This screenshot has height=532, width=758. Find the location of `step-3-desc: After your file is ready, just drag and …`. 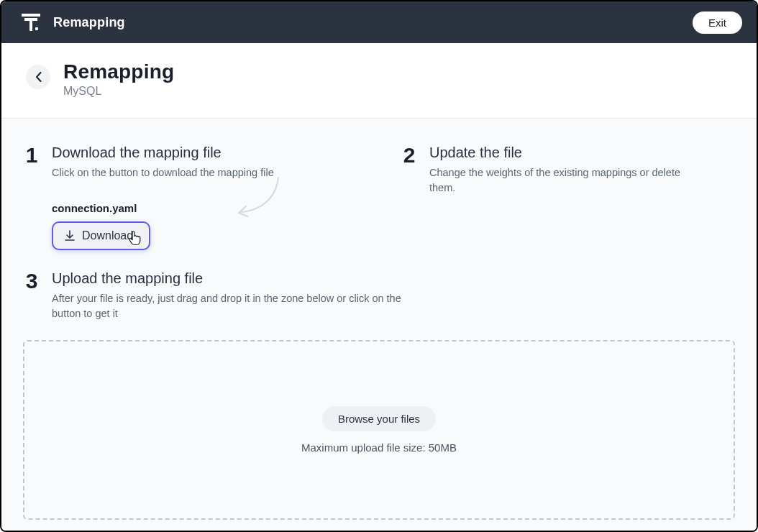

step-3-desc: After your file is ready, just drag and … is located at coordinates (239, 306).